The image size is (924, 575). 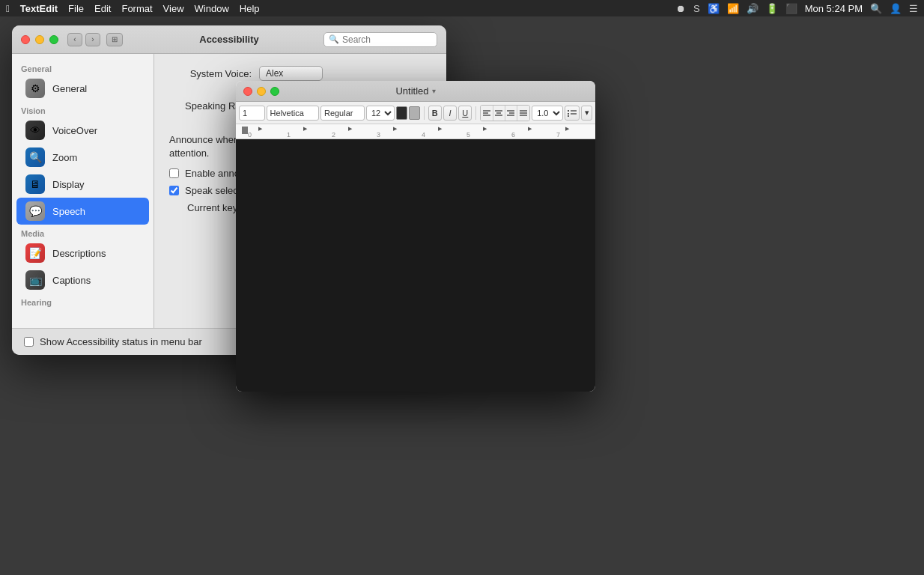 What do you see at coordinates (76, 9) in the screenshot?
I see `menu-file: File` at bounding box center [76, 9].